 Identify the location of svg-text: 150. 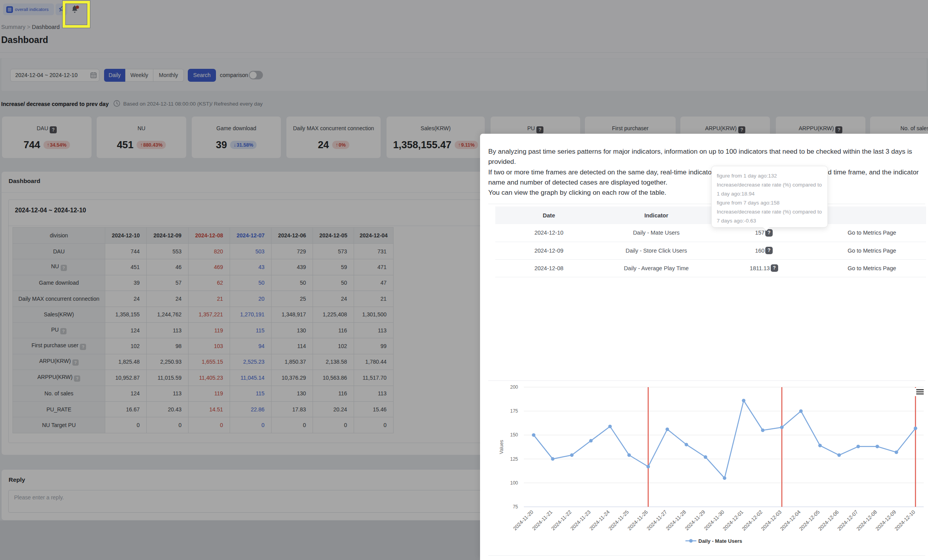
(514, 435).